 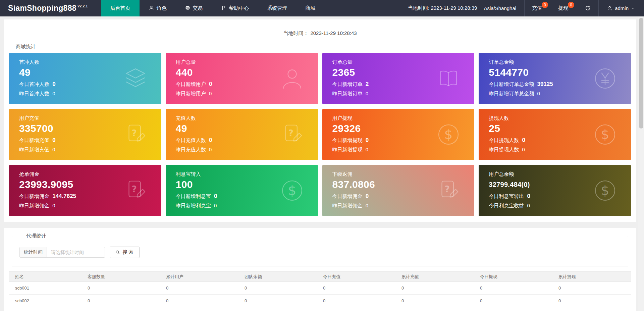 I want to click on admin-menu: admin, so click(x=621, y=8).